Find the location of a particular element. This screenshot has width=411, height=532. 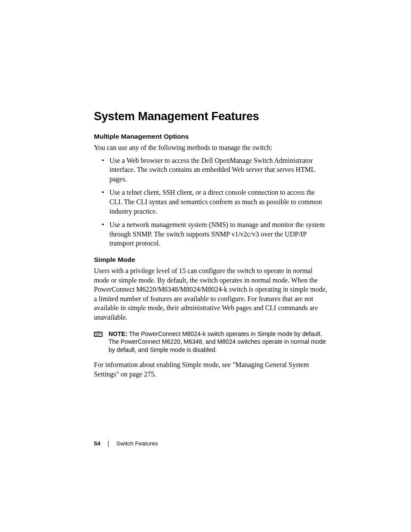

management-options-list: Use a Web browser to access the Dell Ope… is located at coordinates (212, 202).